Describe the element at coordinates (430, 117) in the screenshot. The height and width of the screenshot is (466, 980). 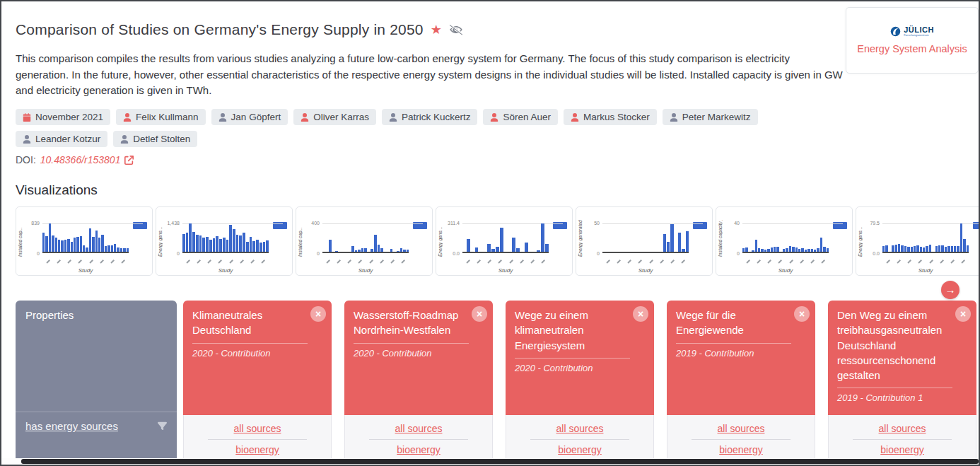
I see `author-badge: Patrick Kuckertz` at that location.